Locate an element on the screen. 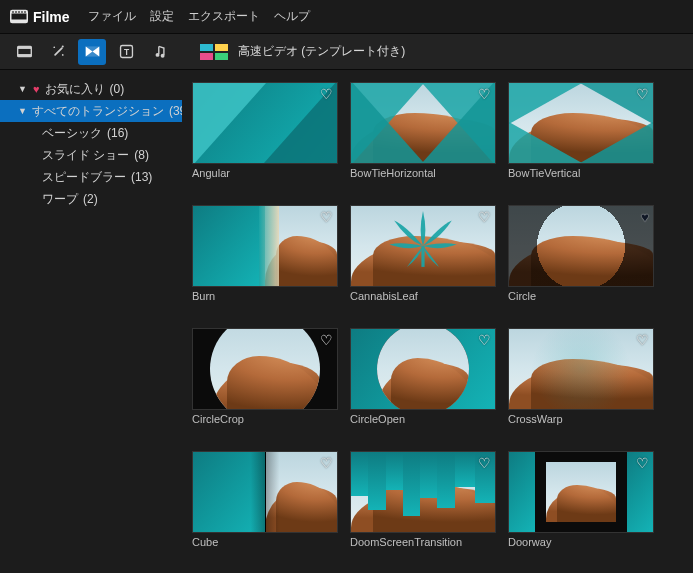  transition-label: Doorway is located at coordinates (581, 551).